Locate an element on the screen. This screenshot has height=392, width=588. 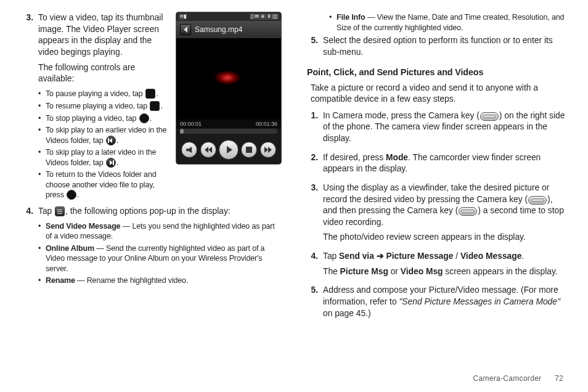
section-intro: Take a picture or record a video and sen… is located at coordinates (438, 94).